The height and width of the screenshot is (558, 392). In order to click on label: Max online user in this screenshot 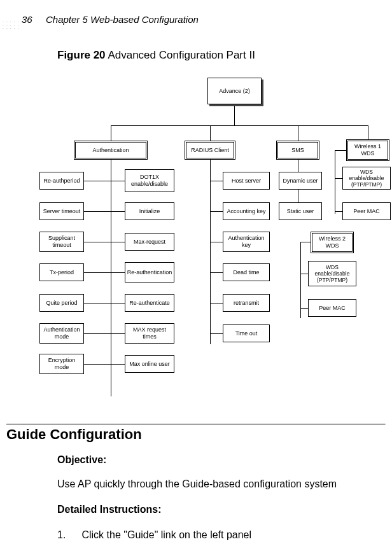, I will do `click(150, 364)`.